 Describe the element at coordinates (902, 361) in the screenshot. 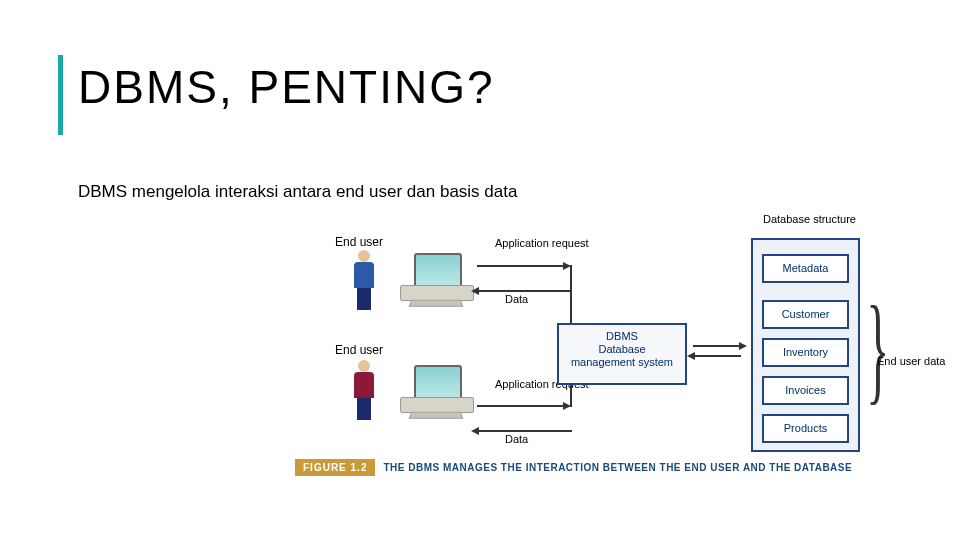

I see `end-user-data-label: End user data` at that location.